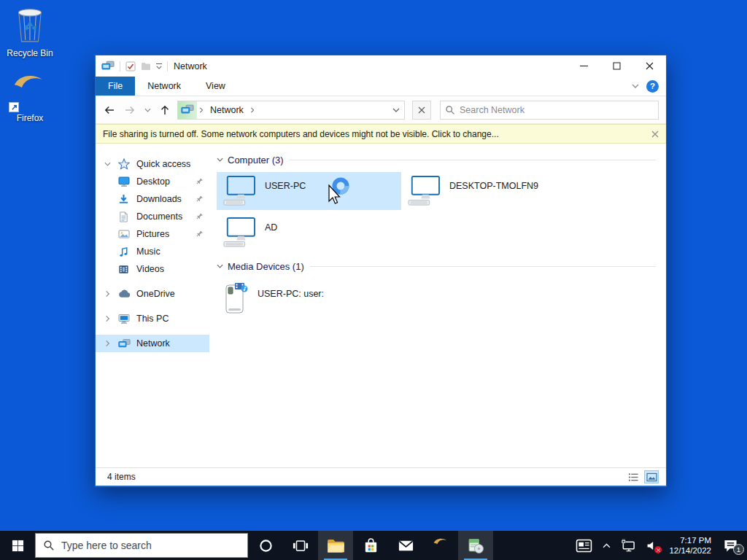 The height and width of the screenshot is (560, 747). I want to click on news-widget-button, so click(584, 545).